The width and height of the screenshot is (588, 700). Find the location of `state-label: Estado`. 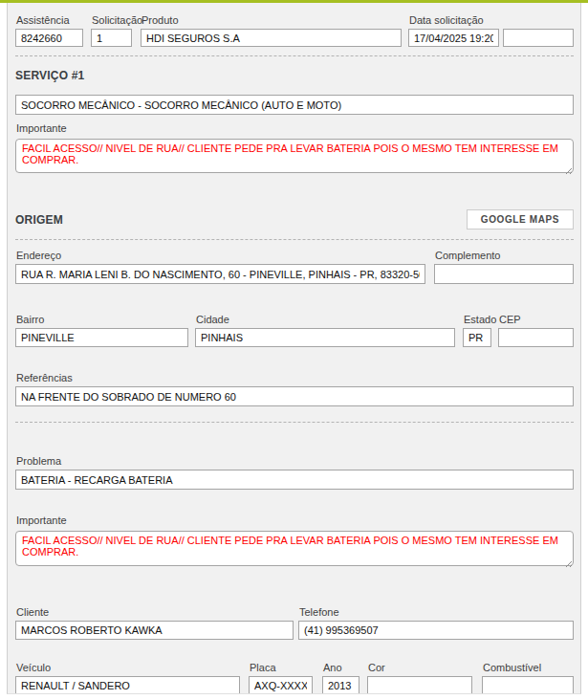

state-label: Estado is located at coordinates (478, 319).